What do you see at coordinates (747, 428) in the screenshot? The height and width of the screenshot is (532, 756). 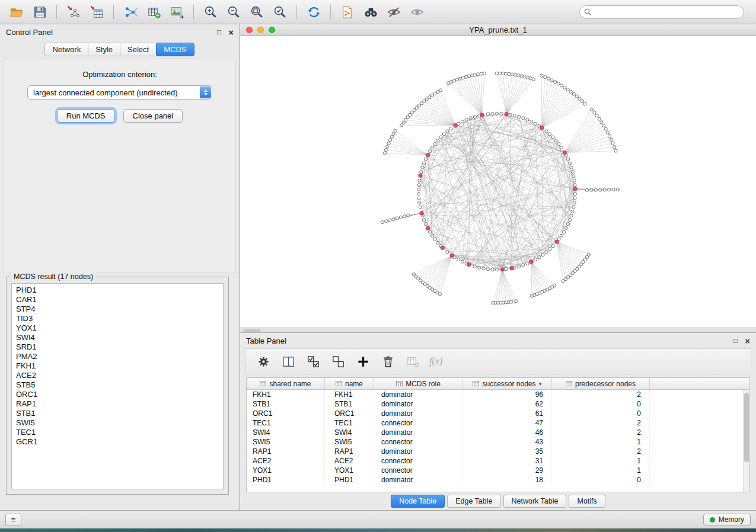 I see `table-scrollbar-thumb` at bounding box center [747, 428].